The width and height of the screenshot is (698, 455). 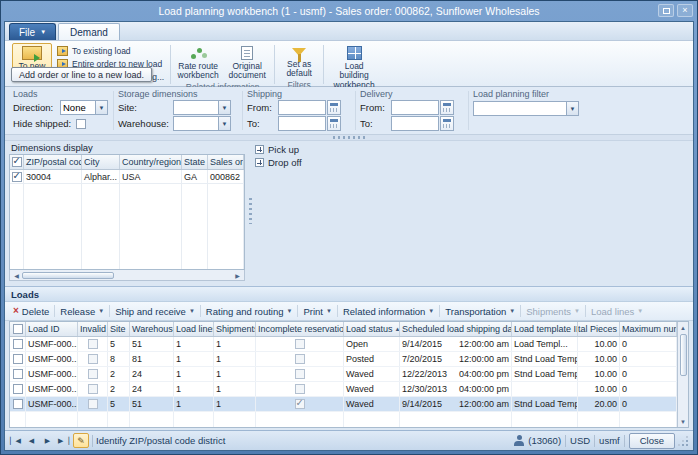 I want to click on loads-vertical-scrollbar: ▲ ▼, so click(x=682, y=374).